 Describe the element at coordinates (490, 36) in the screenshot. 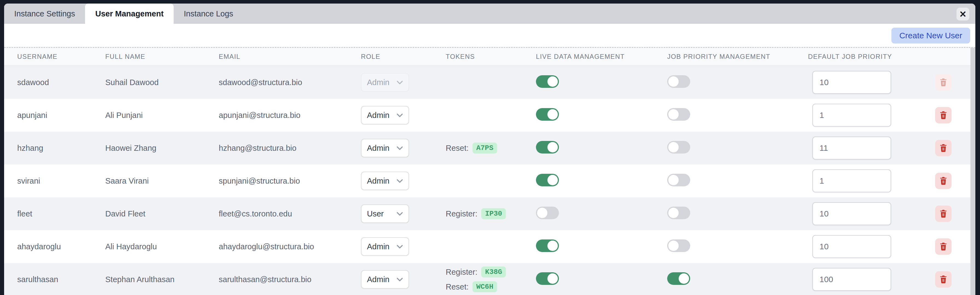

I see `toolbar: Create New User` at that location.